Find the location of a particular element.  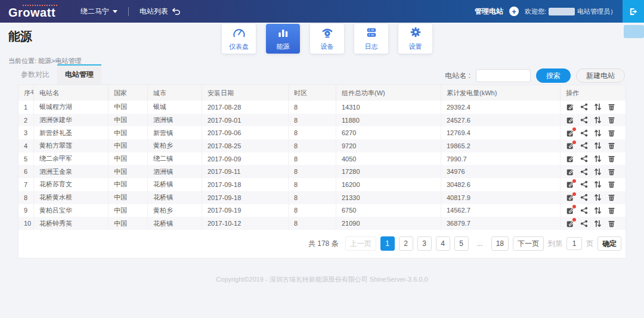

manage-station-button: 管理电站 is located at coordinates (489, 12).